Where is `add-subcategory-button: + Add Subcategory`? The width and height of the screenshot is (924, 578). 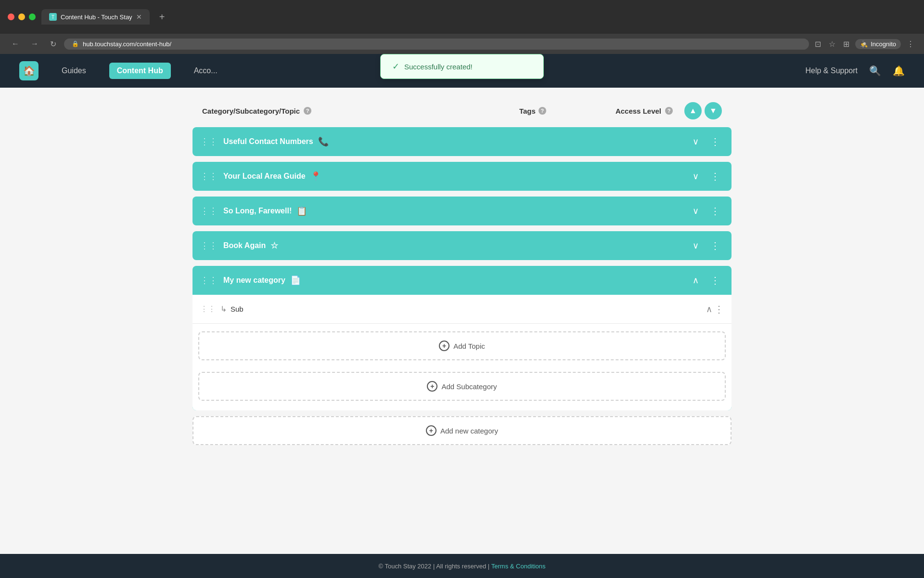 add-subcategory-button: + Add Subcategory is located at coordinates (462, 386).